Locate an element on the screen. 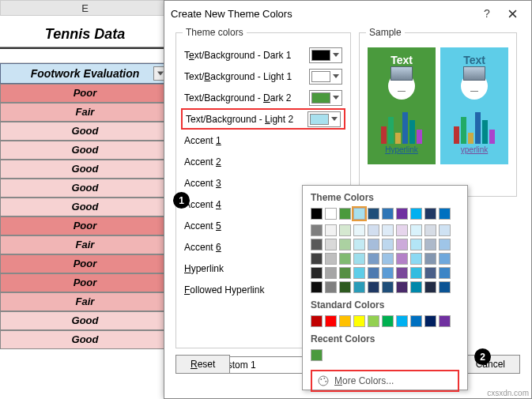 The width and height of the screenshot is (532, 399). close-button is located at coordinates (512, 13).